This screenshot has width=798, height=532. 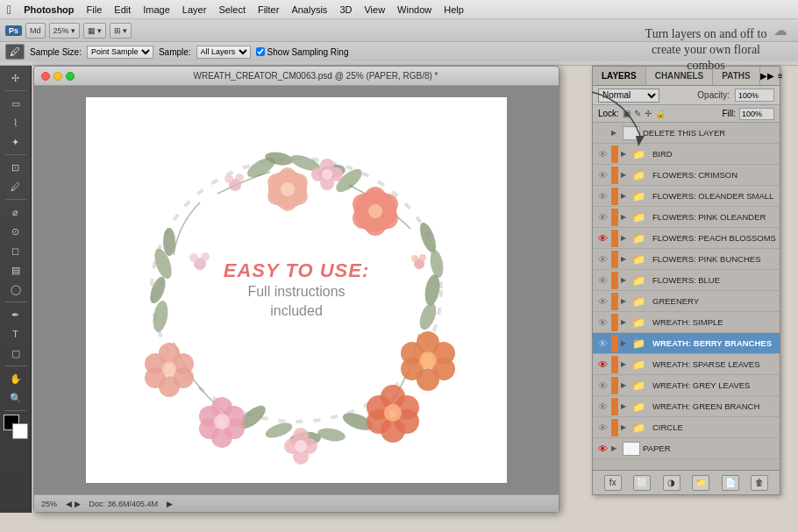 I want to click on tool-zoom: 🔍, so click(x=16, y=398).